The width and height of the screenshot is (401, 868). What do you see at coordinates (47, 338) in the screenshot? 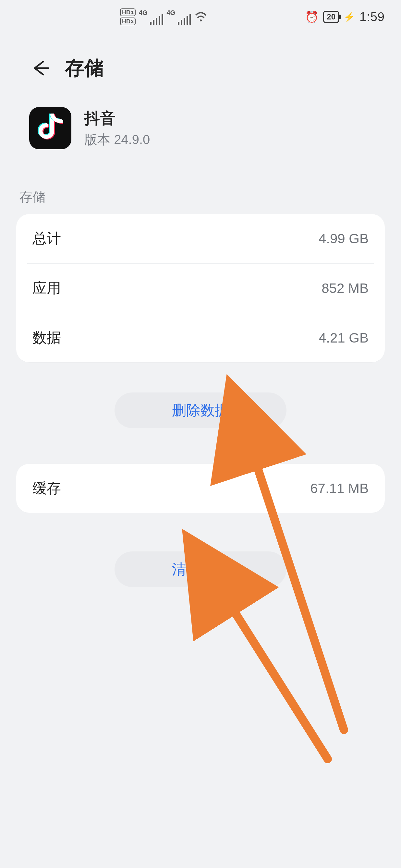
I see `row-label: 数据` at bounding box center [47, 338].